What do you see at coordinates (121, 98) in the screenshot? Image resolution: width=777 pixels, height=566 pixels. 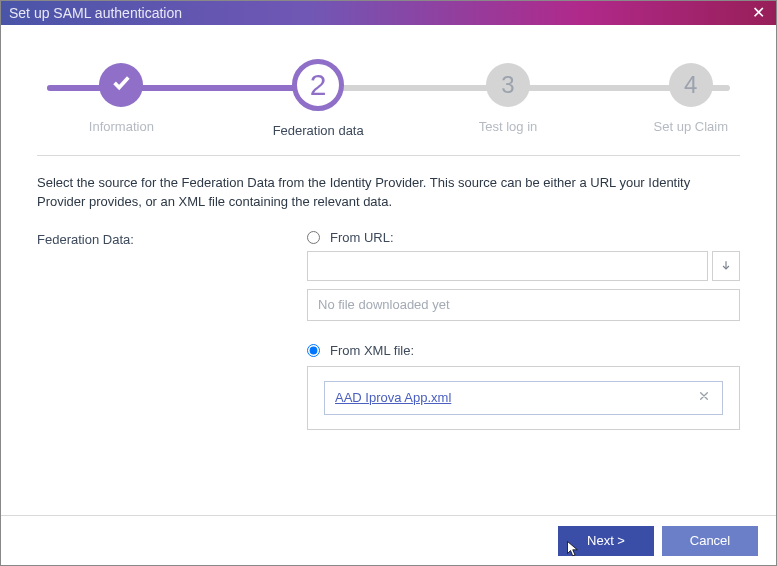 I see `step-information: Information` at bounding box center [121, 98].